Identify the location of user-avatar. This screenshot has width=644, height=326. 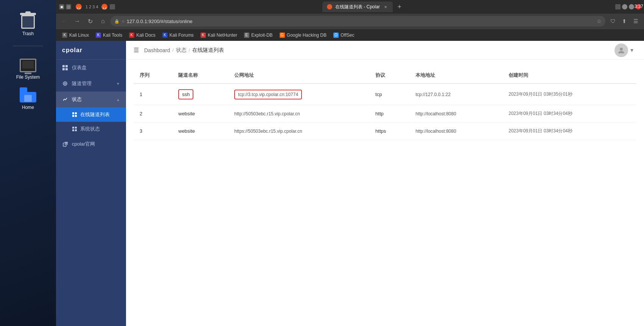
(621, 50).